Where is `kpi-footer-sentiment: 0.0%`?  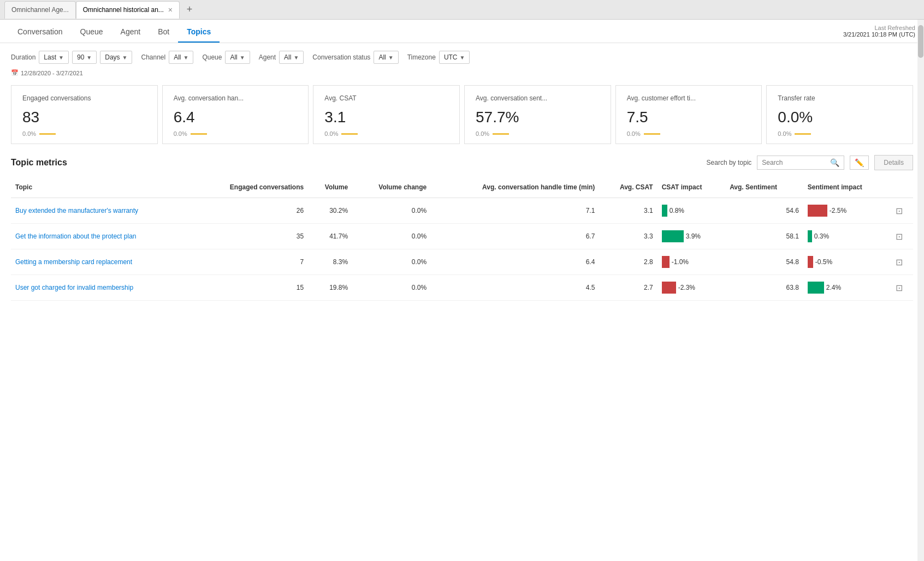
kpi-footer-sentiment: 0.0% is located at coordinates (537, 134).